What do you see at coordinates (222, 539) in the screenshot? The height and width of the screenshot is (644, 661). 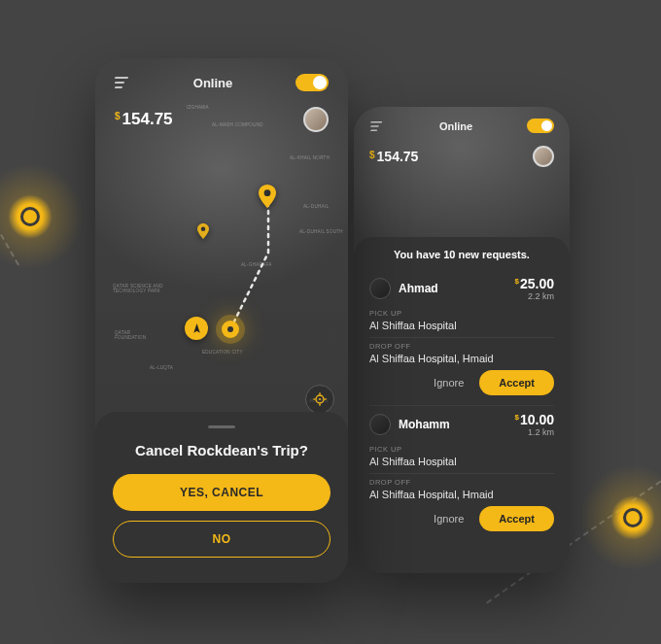 I see `no-button: NO` at bounding box center [222, 539].